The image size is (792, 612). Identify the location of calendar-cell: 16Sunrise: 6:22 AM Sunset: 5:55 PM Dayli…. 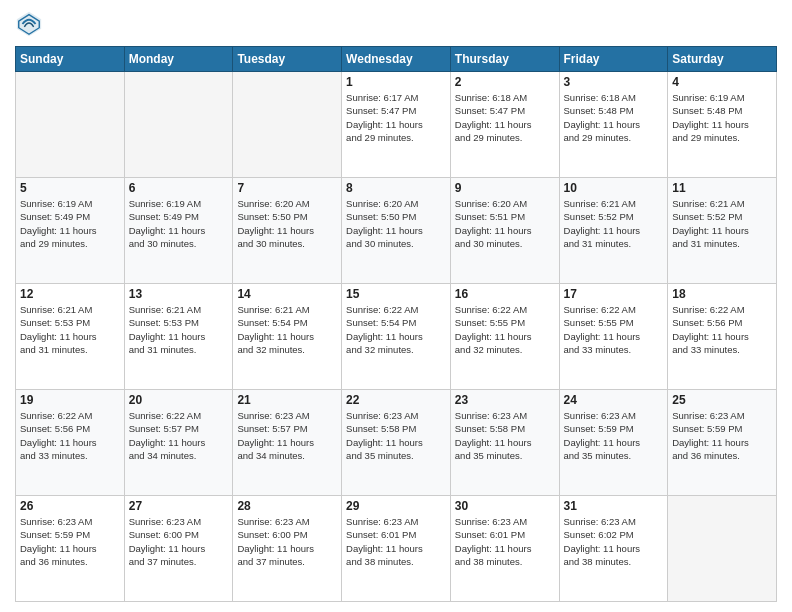
(504, 337).